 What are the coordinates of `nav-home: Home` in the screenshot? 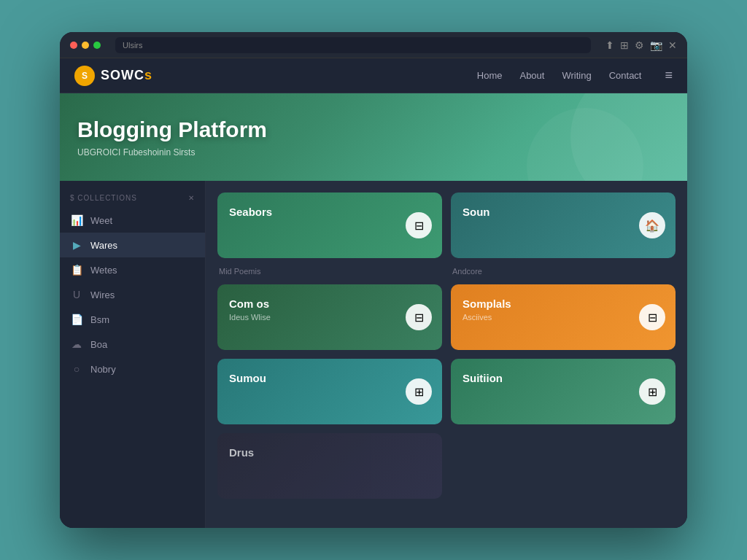 It's located at (490, 76).